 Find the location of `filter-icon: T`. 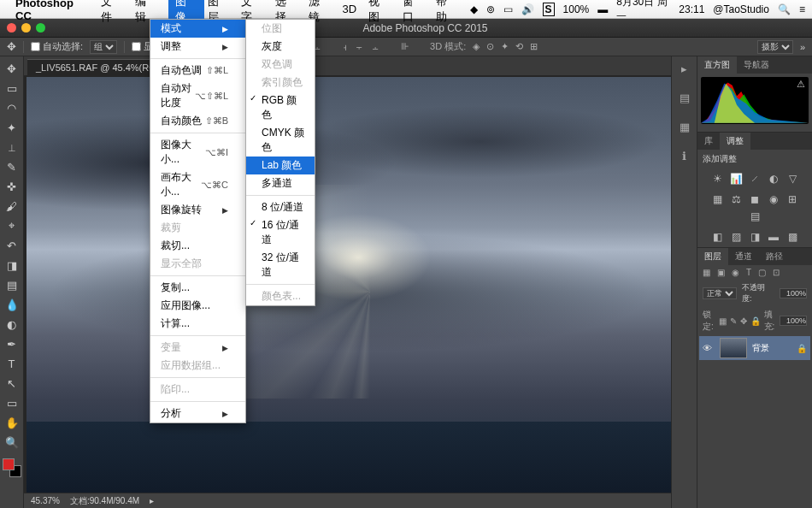

filter-icon: T is located at coordinates (749, 272).